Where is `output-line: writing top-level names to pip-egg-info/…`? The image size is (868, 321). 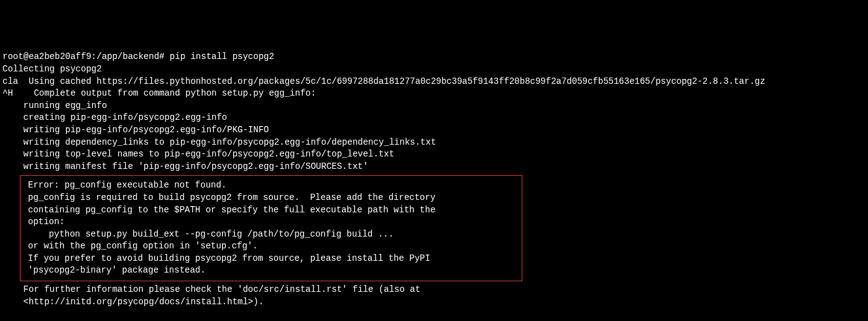 output-line: writing top-level names to pip-egg-info/… is located at coordinates (434, 155).